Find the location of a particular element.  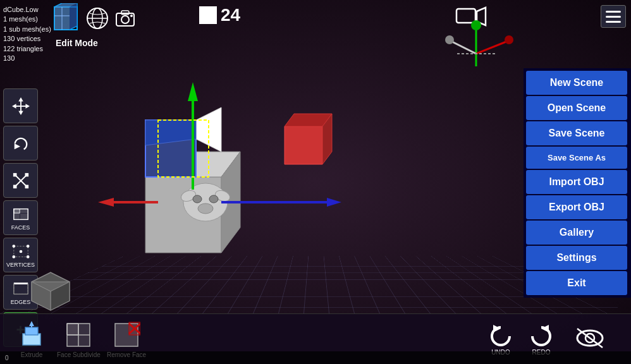

info-line2: 1 mesh(es) is located at coordinates (27, 19).